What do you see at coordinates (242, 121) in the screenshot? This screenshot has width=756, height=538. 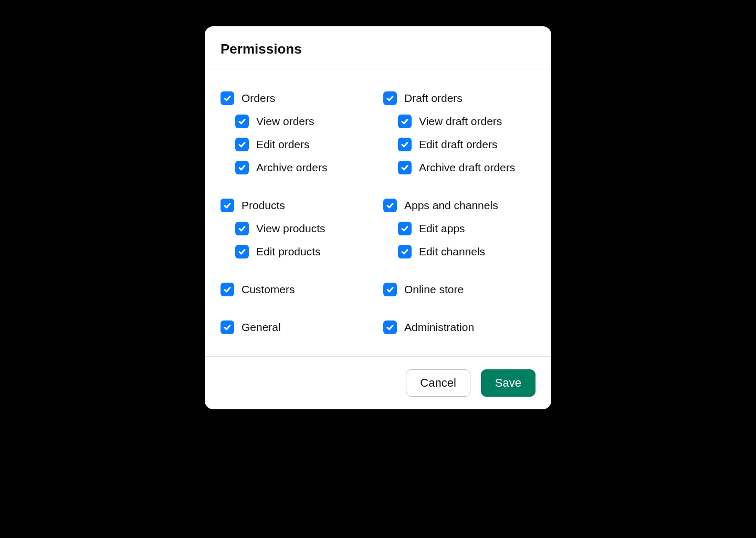 I see `checkbox-view-orders` at bounding box center [242, 121].